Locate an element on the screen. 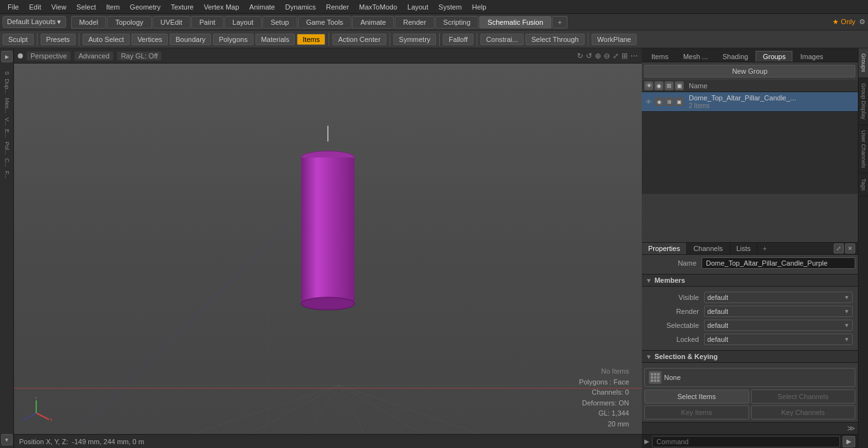  item-vis-icon: ▣ is located at coordinates (679, 102).